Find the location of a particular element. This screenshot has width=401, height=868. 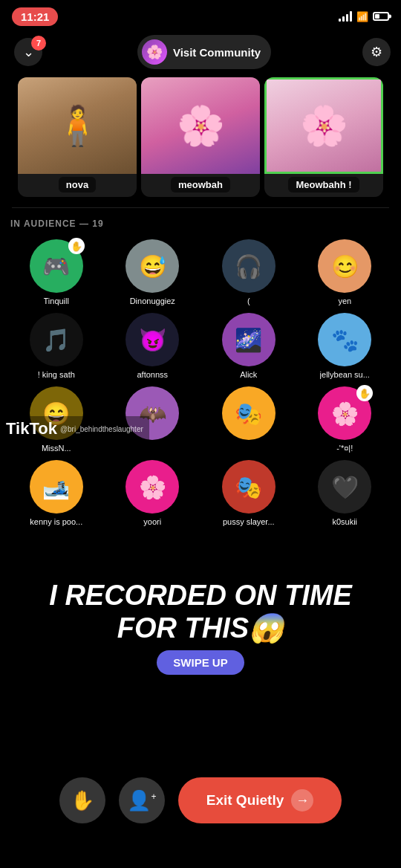

wifi-icon: 📶 is located at coordinates (362, 16).